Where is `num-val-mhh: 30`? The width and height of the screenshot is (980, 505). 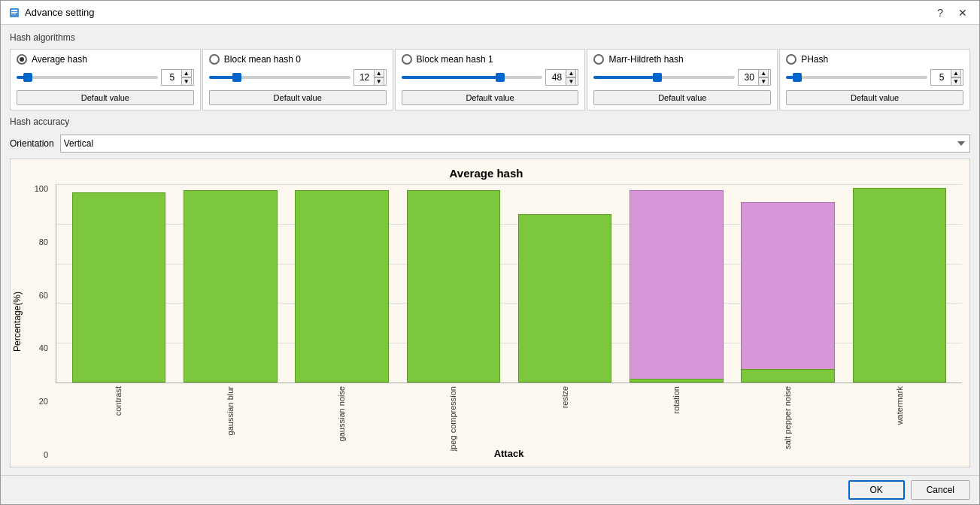
num-val-mhh: 30 is located at coordinates (749, 77).